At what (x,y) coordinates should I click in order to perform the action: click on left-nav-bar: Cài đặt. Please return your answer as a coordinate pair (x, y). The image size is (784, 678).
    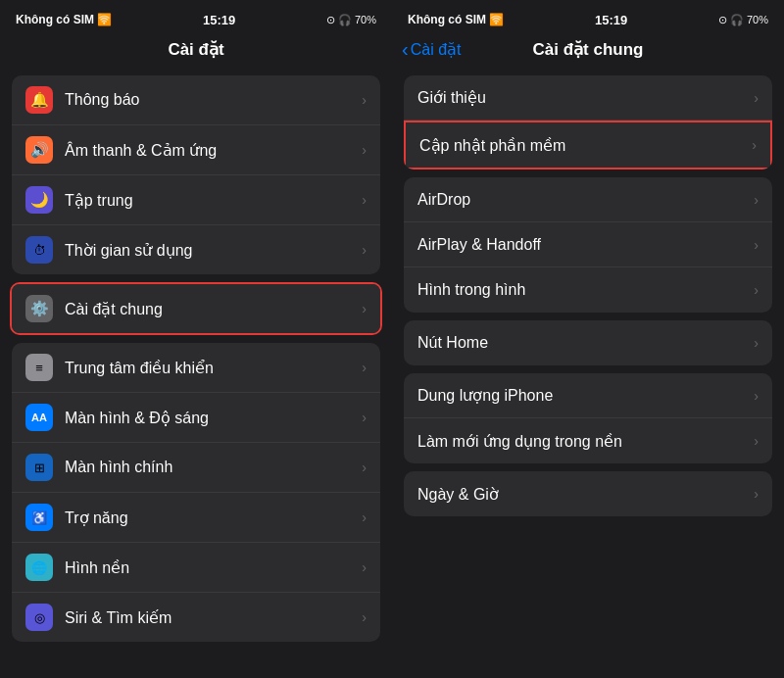
    Looking at the image, I should click on (196, 51).